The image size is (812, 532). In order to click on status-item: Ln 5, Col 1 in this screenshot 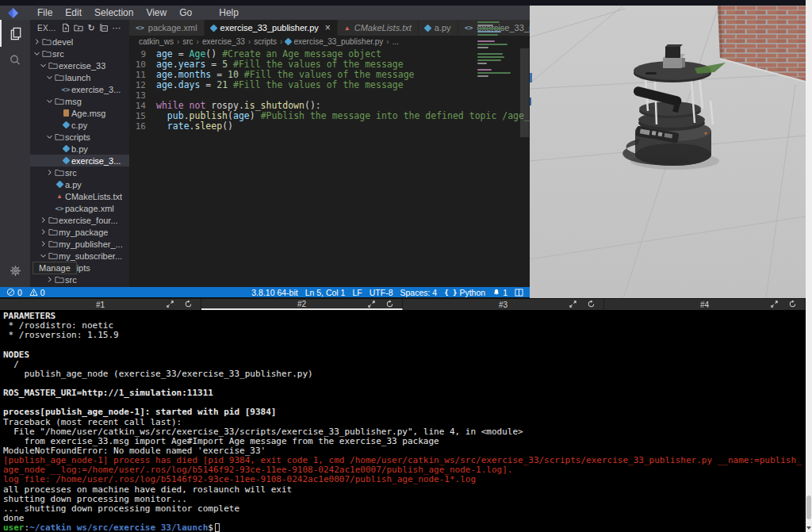, I will do `click(325, 293)`.